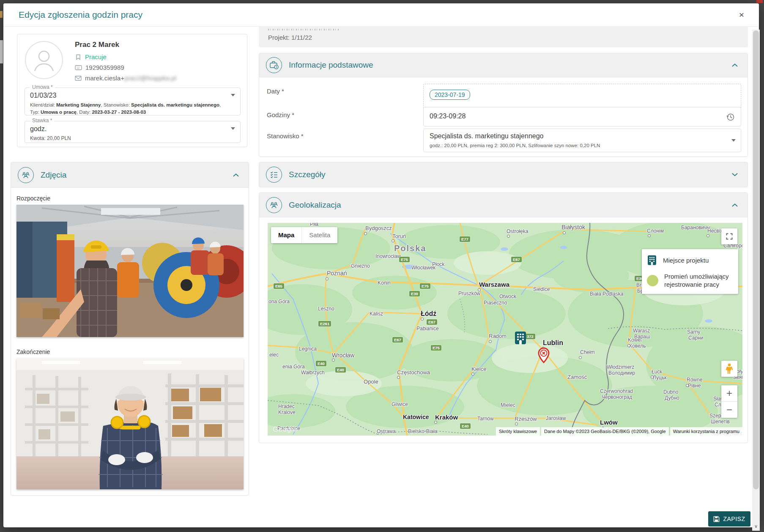 The height and width of the screenshot is (532, 764). What do you see at coordinates (508, 405) in the screenshot?
I see `map-city-label: Mielec` at bounding box center [508, 405].